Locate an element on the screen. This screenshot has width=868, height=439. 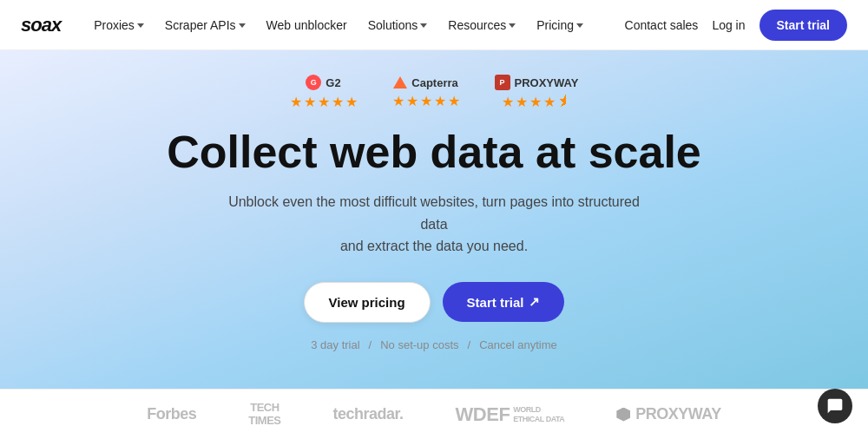
capterra-icon is located at coordinates (400, 82).